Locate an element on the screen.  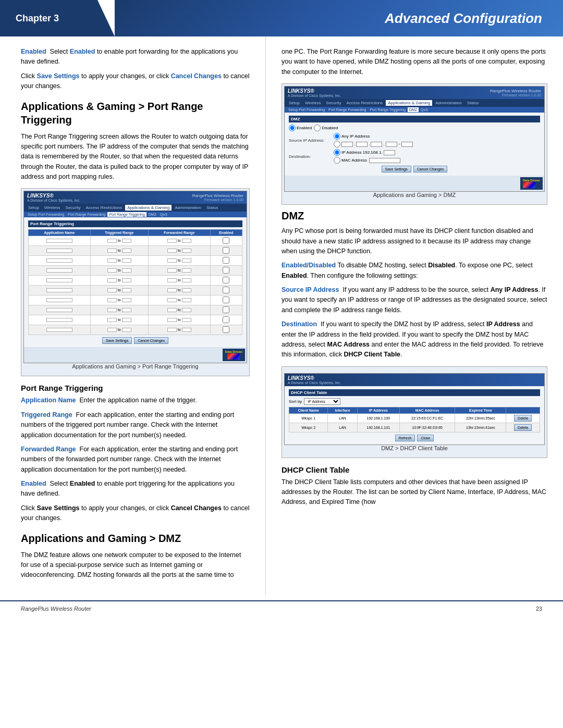
router-action-buttons: Save Settings Cancel Changes is located at coordinates (136, 341).